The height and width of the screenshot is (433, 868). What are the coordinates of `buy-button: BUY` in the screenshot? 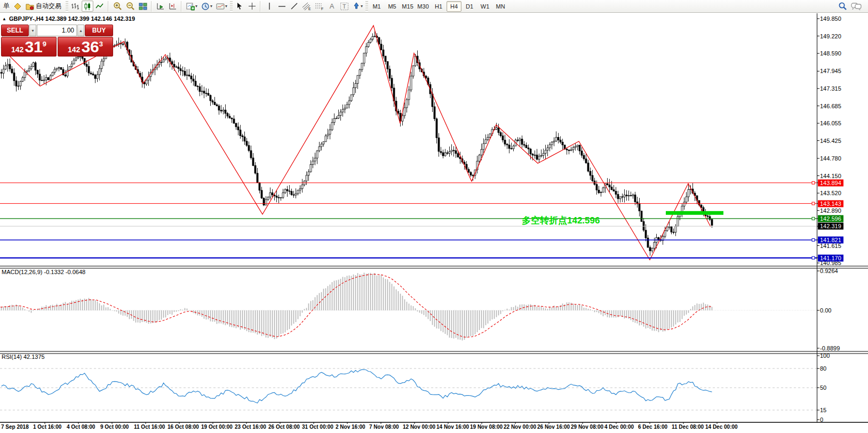 It's located at (99, 30).